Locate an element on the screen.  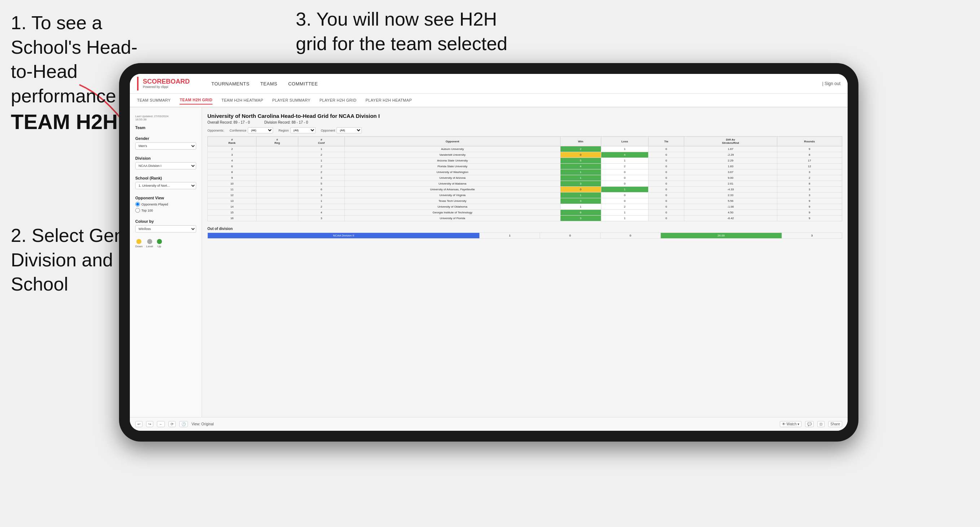
opponent-filter-select: (All) is located at coordinates (349, 130).